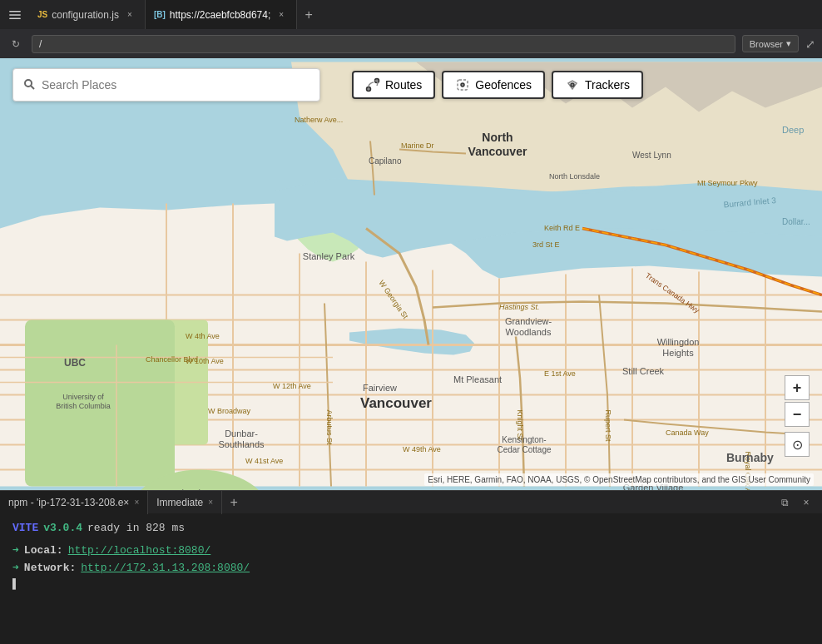  I want to click on svg-text: Mt Seymour Pkwy, so click(727, 183).